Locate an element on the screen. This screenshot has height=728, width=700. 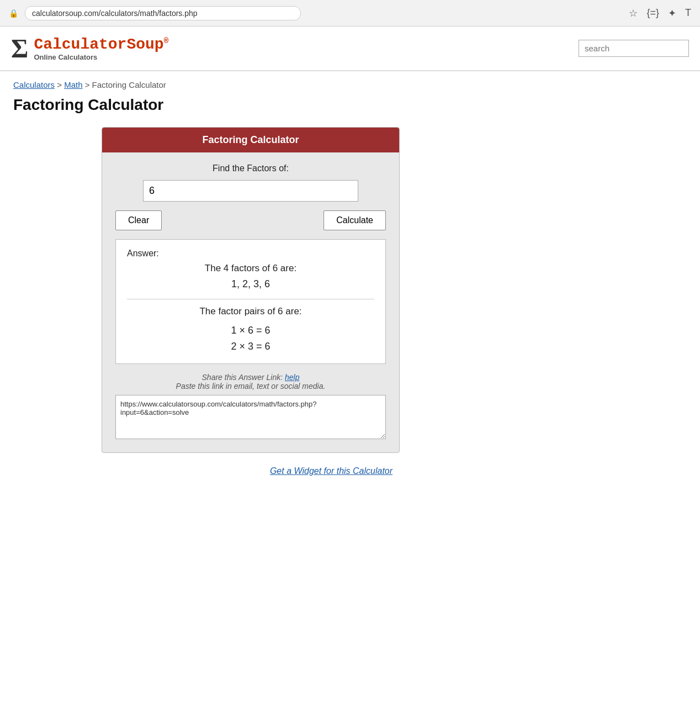
calc-input-label: Find the Factors of: is located at coordinates (251, 168).